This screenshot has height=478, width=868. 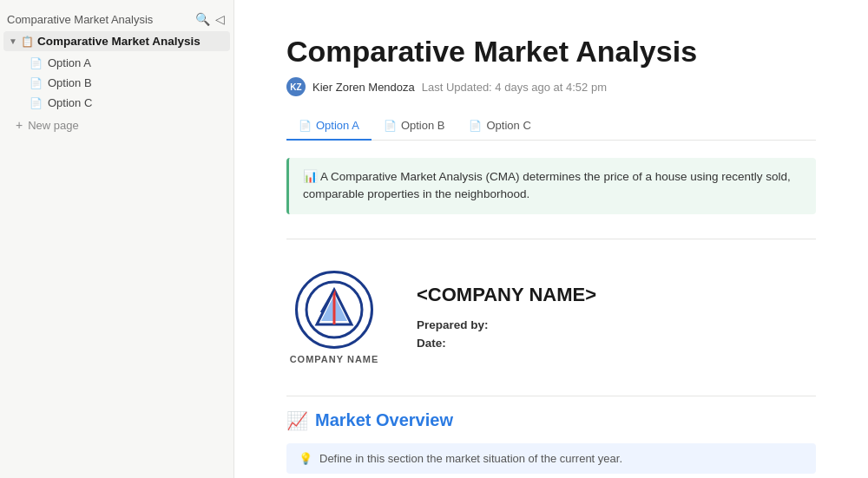 I want to click on doc-icon-c: 📄, so click(x=36, y=103).